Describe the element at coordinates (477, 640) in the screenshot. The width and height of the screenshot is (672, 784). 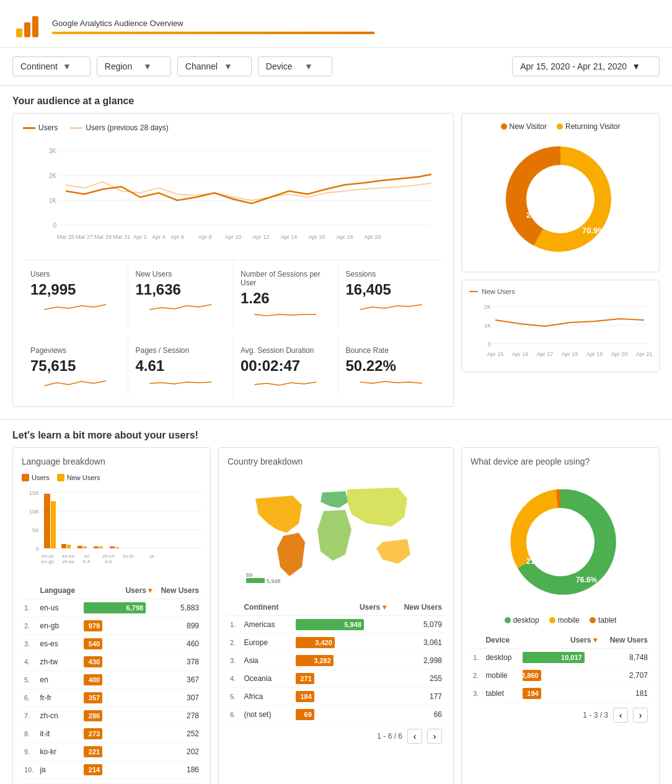
I see `rank-header-device` at that location.